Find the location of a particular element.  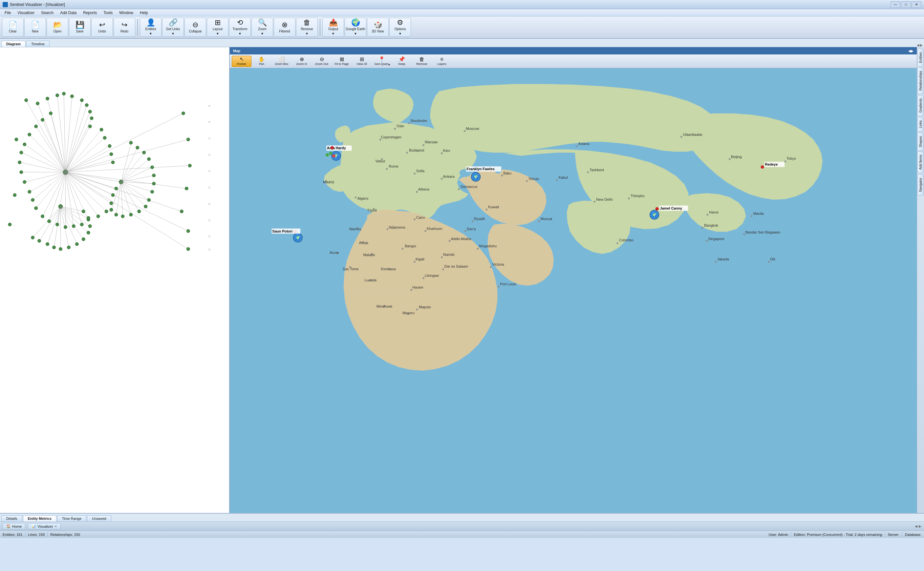

map-expand-button: ◀▶ is located at coordinates (911, 51).